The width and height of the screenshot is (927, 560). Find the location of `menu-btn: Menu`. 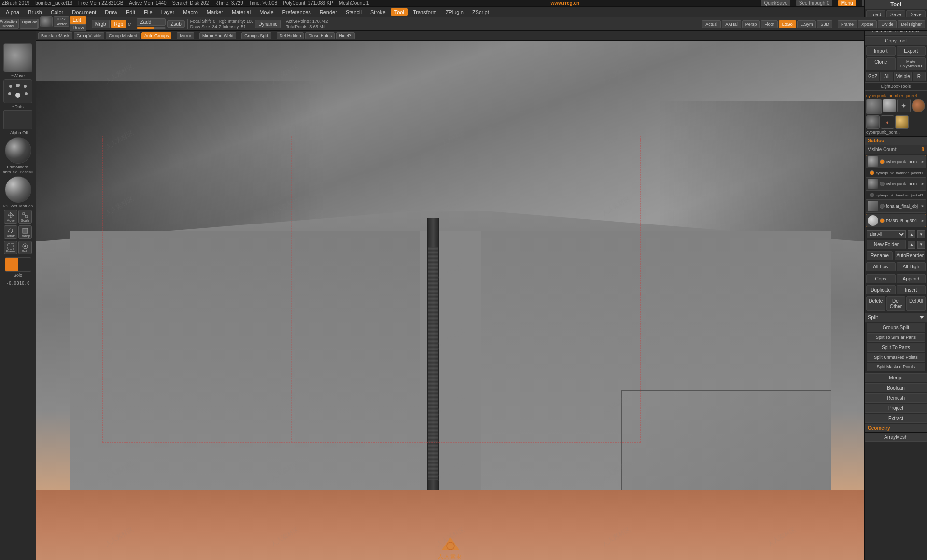

menu-btn: Menu is located at coordinates (847, 3).